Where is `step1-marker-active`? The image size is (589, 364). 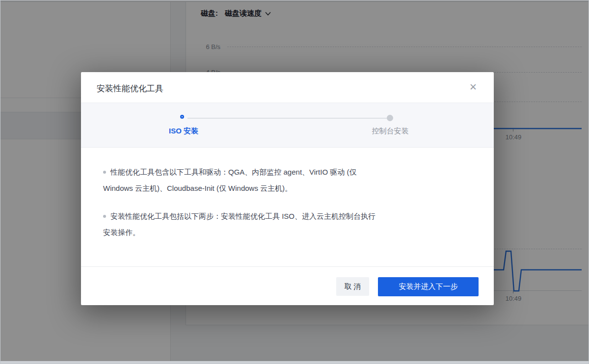 step1-marker-active is located at coordinates (182, 117).